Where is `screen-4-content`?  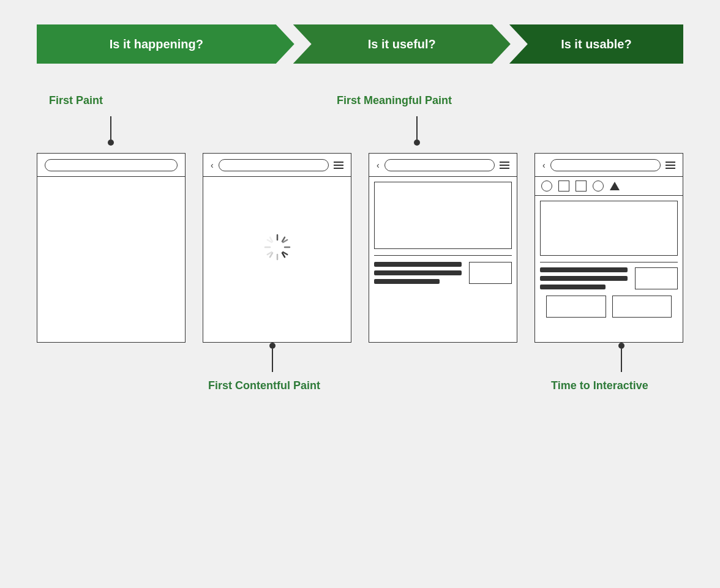
screen-4-content is located at coordinates (609, 292).